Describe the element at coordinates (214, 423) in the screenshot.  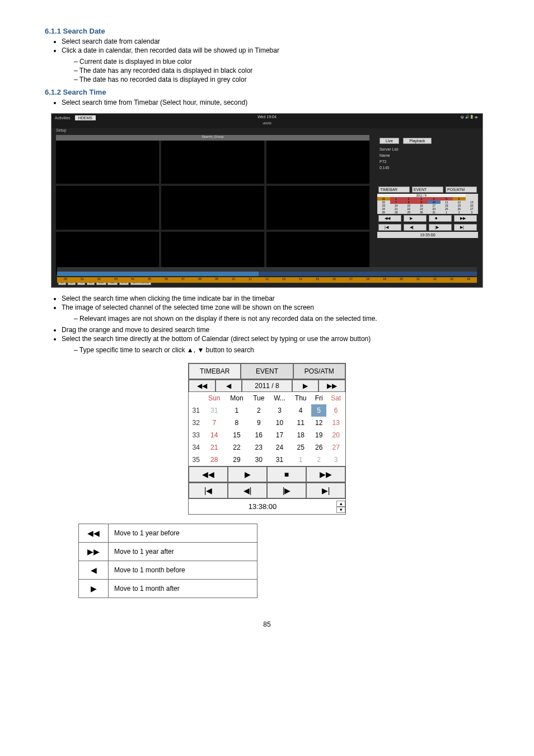
I see `calendar-day: 7` at that location.